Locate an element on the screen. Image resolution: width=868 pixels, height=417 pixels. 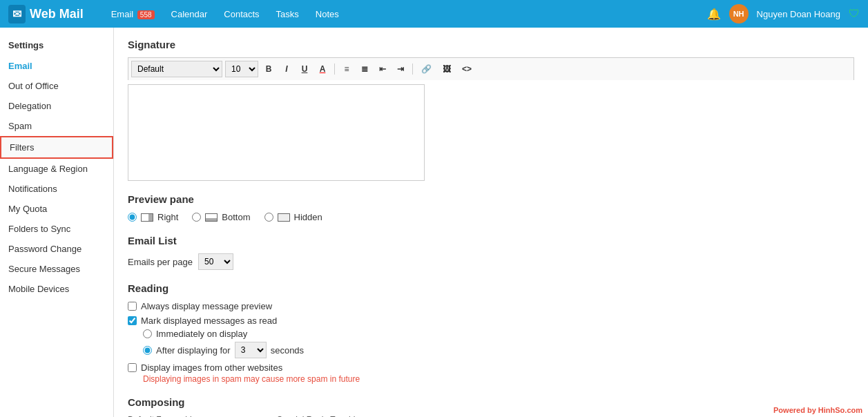
nav-email: Email 558 is located at coordinates (133, 14).